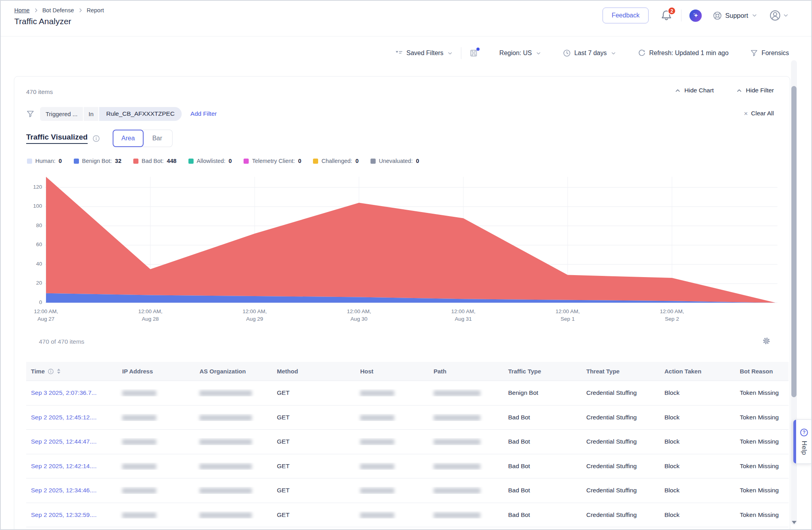  I want to click on legend-item-human: Human: 0, so click(44, 161).